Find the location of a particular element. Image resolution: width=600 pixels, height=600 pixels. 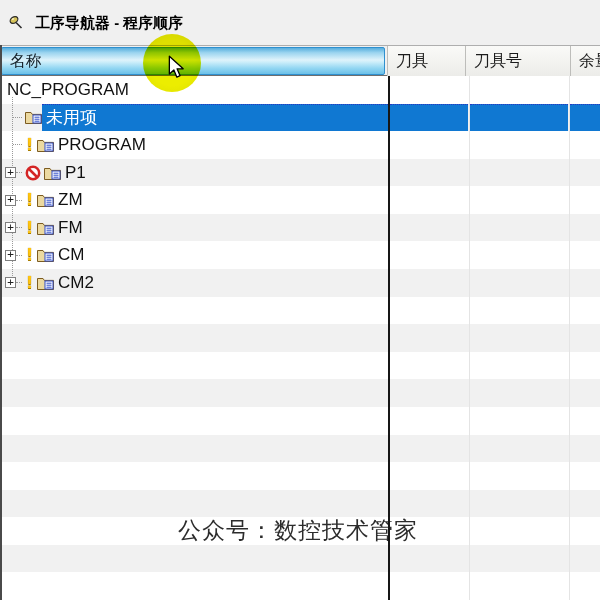

tree-item-label: 未用项 is located at coordinates (215, 118).